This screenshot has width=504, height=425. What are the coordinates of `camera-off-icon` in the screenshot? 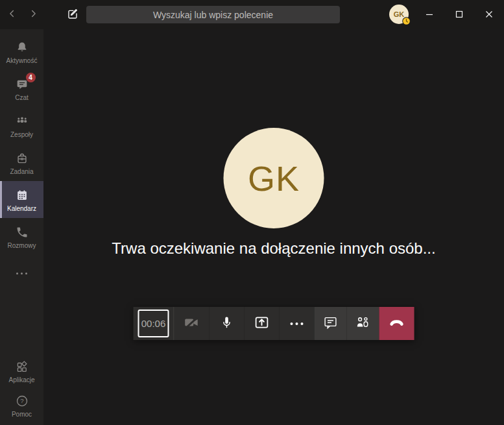 It's located at (192, 324).